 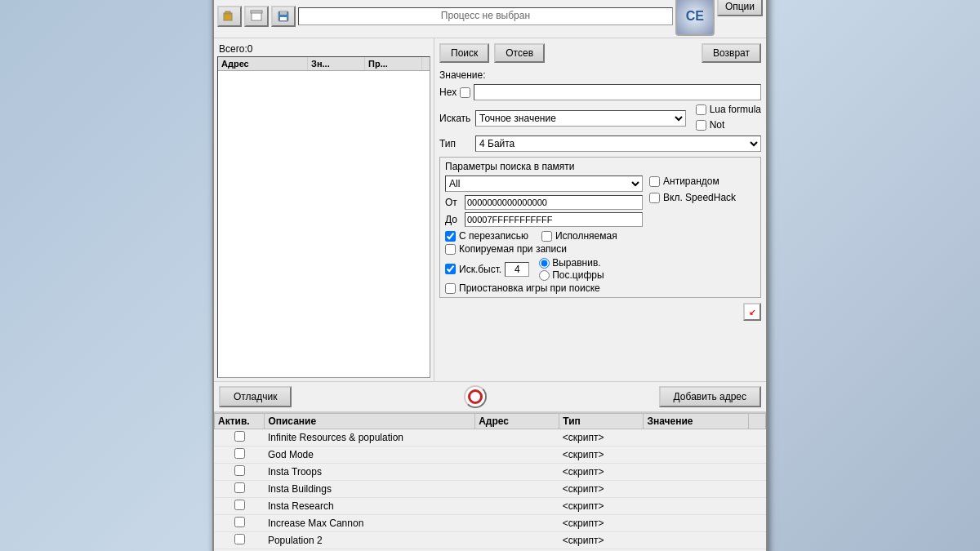 What do you see at coordinates (572, 263) in the screenshot?
I see `align-radio-row: Выравнив.` at bounding box center [572, 263].